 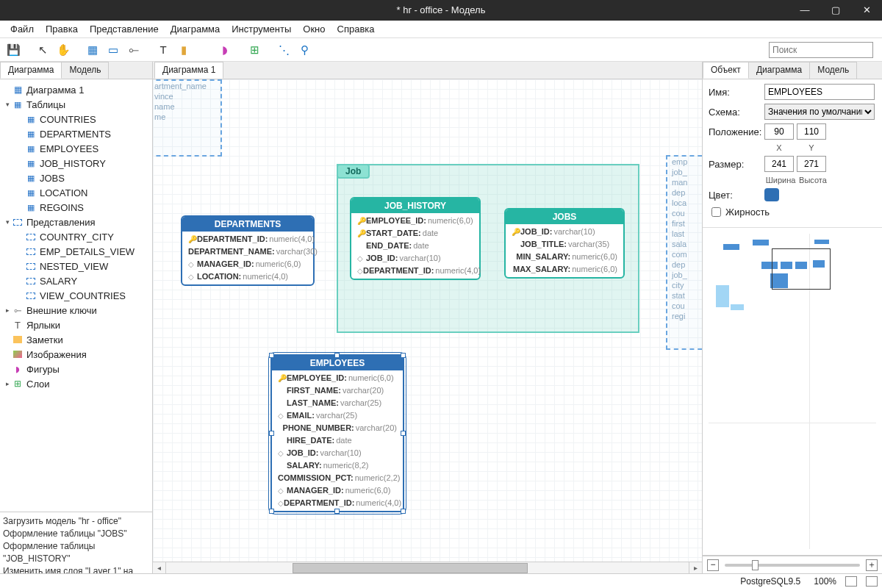 What do you see at coordinates (428, 567) in the screenshot?
I see `canvas-hscroll: ◂ ▸` at bounding box center [428, 567].